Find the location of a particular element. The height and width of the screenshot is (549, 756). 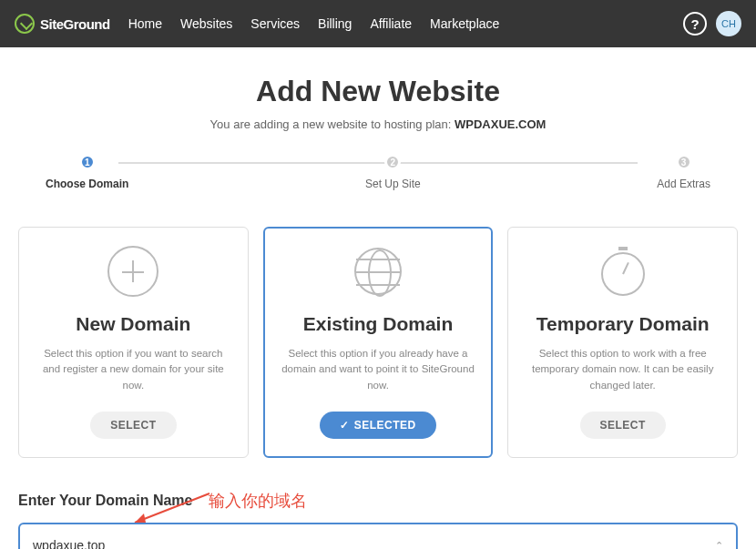

nav-services: Services is located at coordinates (275, 24).